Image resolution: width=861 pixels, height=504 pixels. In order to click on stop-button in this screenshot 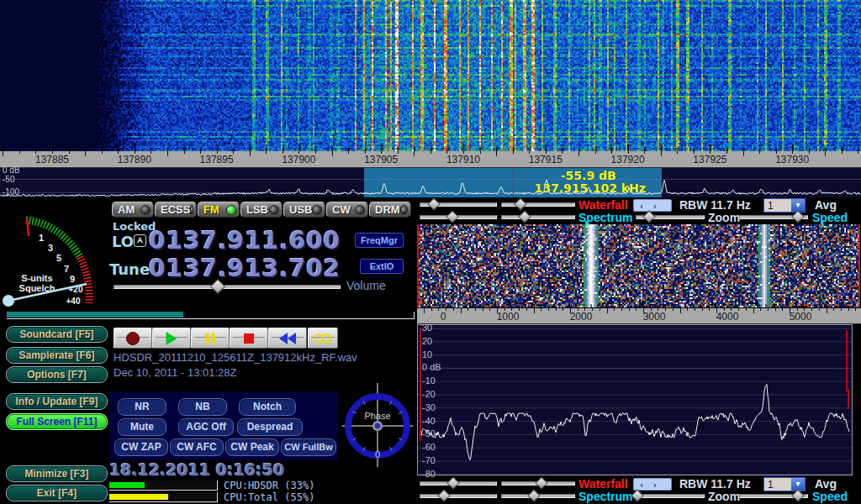, I will do `click(249, 338)`.